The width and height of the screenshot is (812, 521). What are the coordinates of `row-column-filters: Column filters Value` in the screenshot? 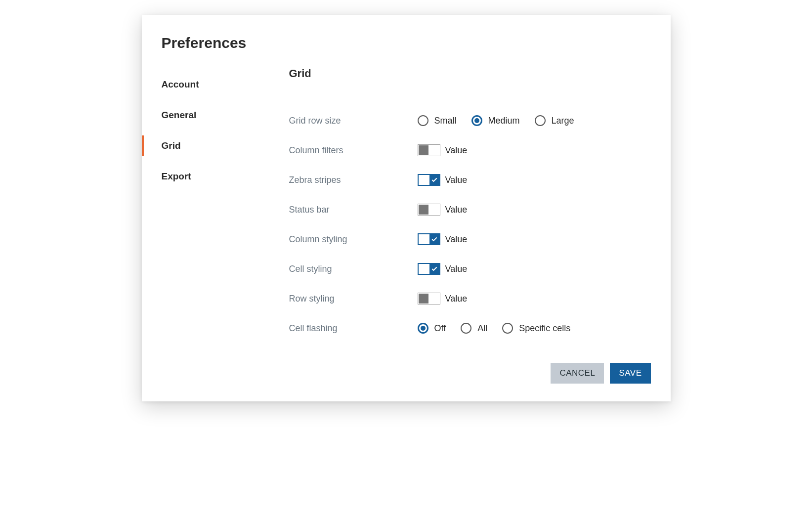 It's located at (470, 150).